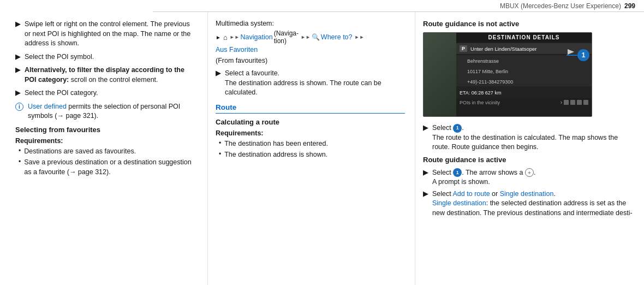 The height and width of the screenshot is (285, 644). Describe the element at coordinates (508, 74) in the screenshot. I see `nav-image-inner: DESTINATION DETAILS P Unter den Linden/S…` at that location.